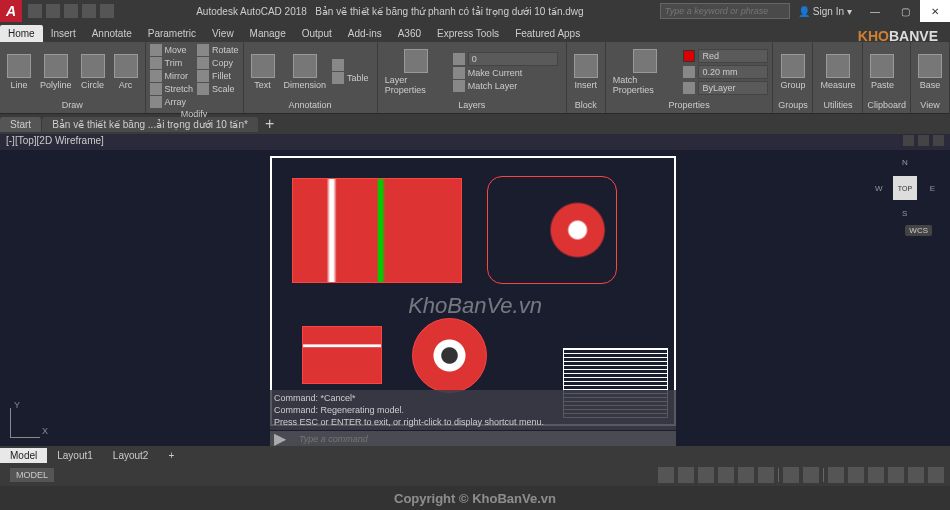  What do you see at coordinates (172, 102) in the screenshot?
I see `array-button: Array` at bounding box center [172, 102].